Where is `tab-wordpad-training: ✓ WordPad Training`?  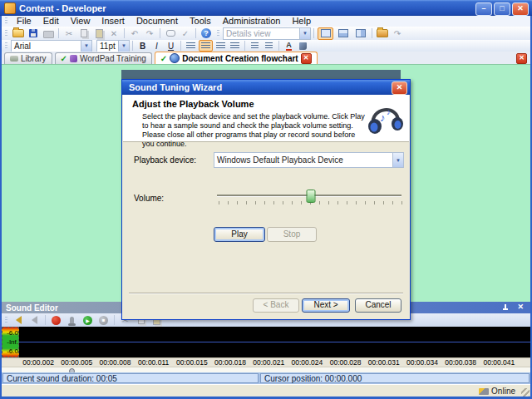
tab-wordpad-training: ✓ WordPad Training is located at coordinates (103, 58).